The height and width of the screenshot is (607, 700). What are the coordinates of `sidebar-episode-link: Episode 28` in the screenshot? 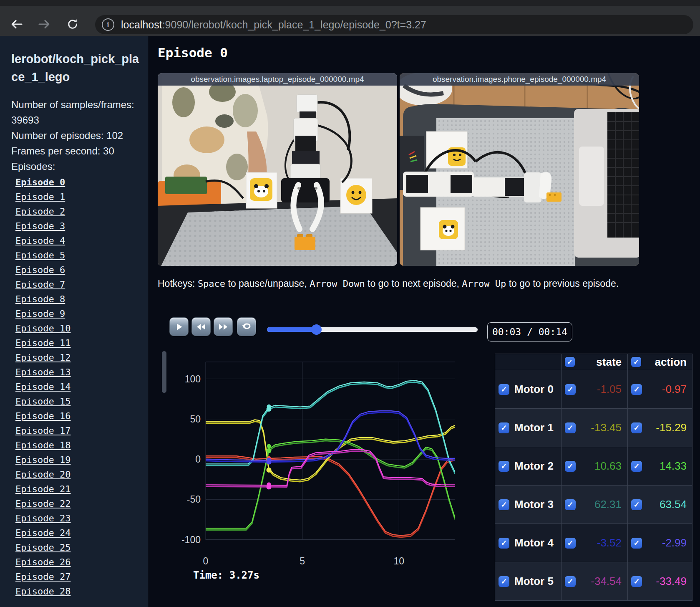 It's located at (78, 591).